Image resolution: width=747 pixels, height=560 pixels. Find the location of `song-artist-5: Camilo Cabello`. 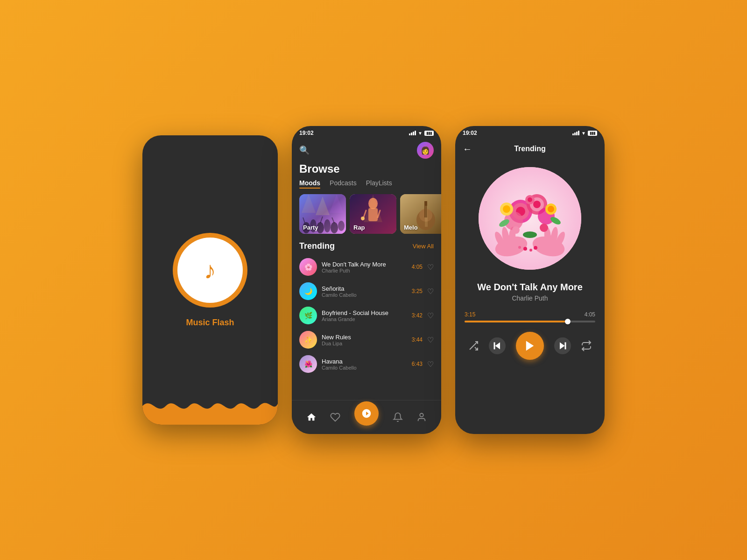

song-artist-5: Camilo Cabello is located at coordinates (364, 368).